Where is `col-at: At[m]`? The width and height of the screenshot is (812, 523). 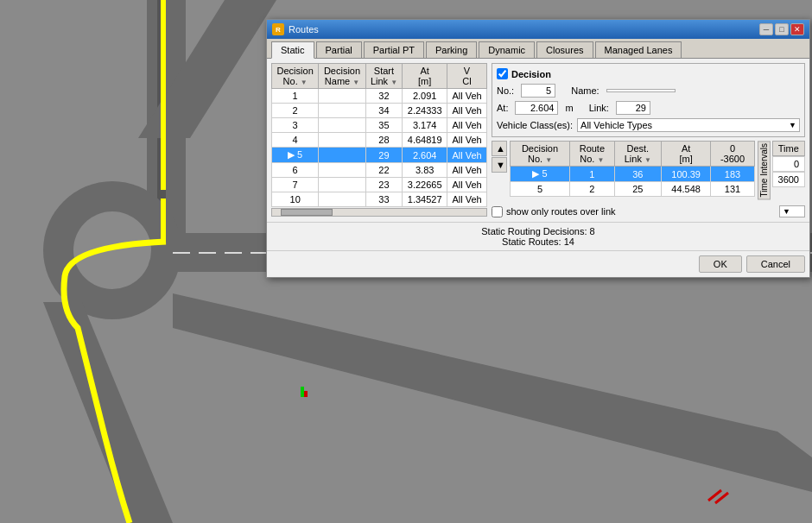 col-at: At[m] is located at coordinates (425, 76).